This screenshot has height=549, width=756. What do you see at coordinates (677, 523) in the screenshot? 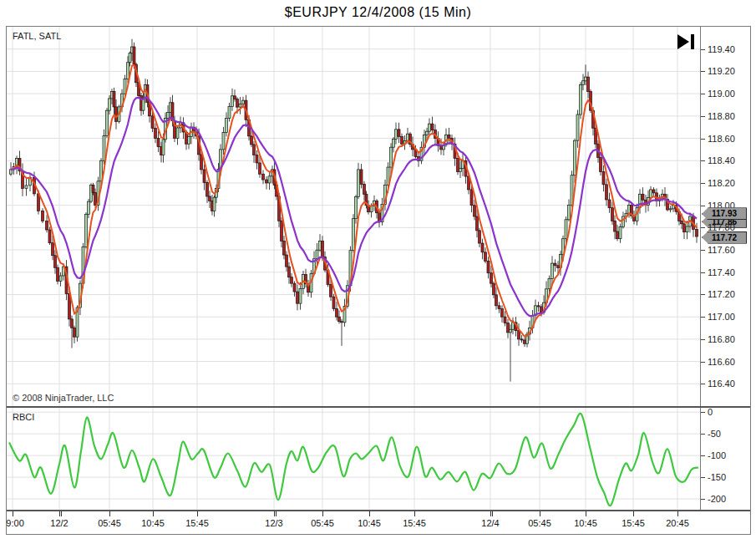
I see `time-tick-label: 20:45` at bounding box center [677, 523].